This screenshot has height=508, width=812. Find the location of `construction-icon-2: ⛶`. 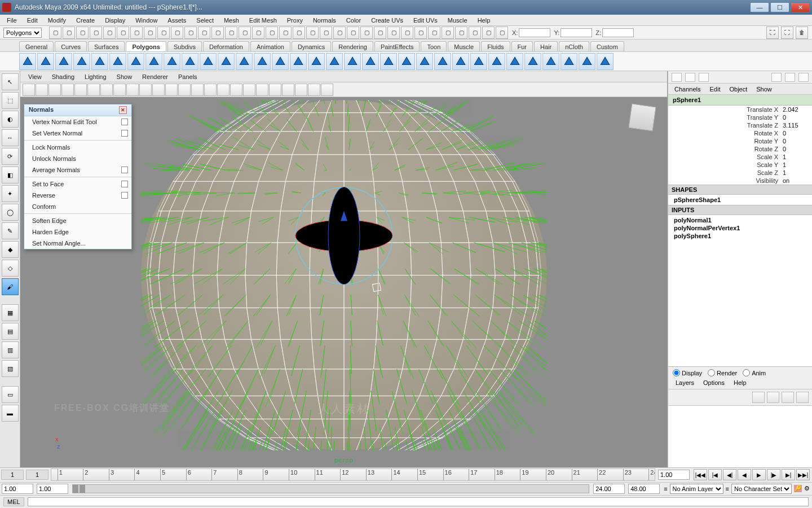

construction-icon-2: ⛶ is located at coordinates (787, 33).